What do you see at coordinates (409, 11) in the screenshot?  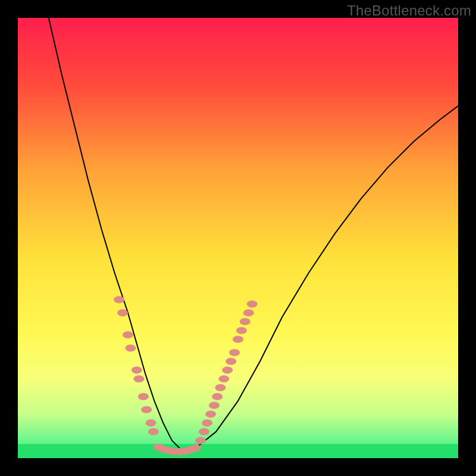 I see `watermark-text: TheBottleneck.com` at bounding box center [409, 11].